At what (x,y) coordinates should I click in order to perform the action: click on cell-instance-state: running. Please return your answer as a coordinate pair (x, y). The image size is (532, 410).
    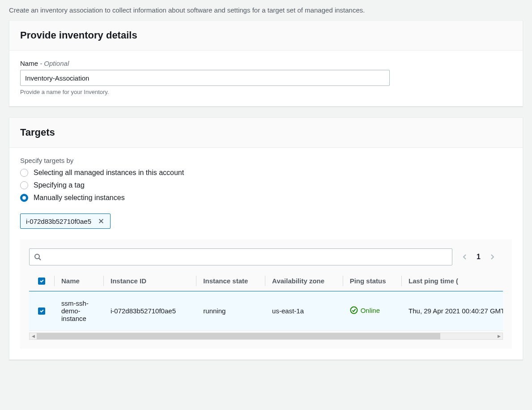
    Looking at the image, I should click on (230, 311).